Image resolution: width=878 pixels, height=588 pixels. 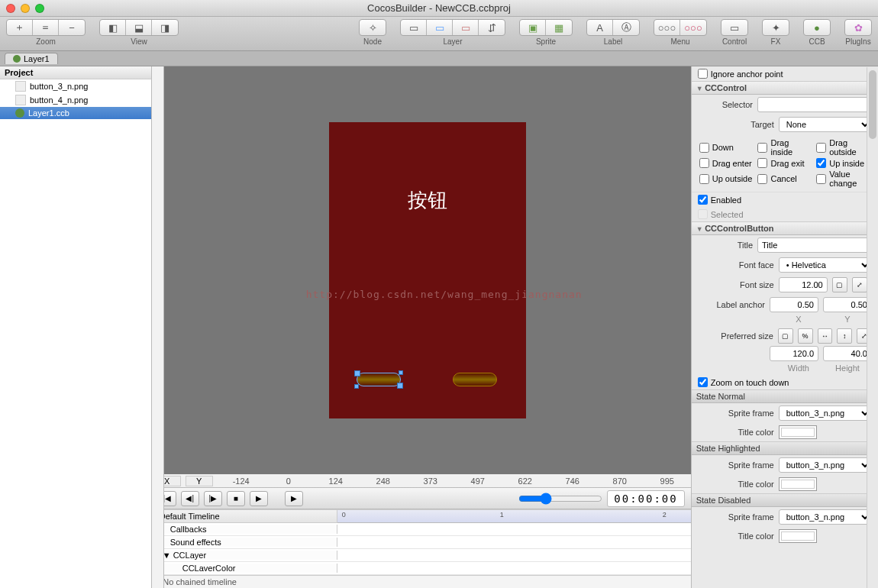 What do you see at coordinates (741, 73) in the screenshot?
I see `ignore-anchor-checkbox: Ignore anchor point` at bounding box center [741, 73].